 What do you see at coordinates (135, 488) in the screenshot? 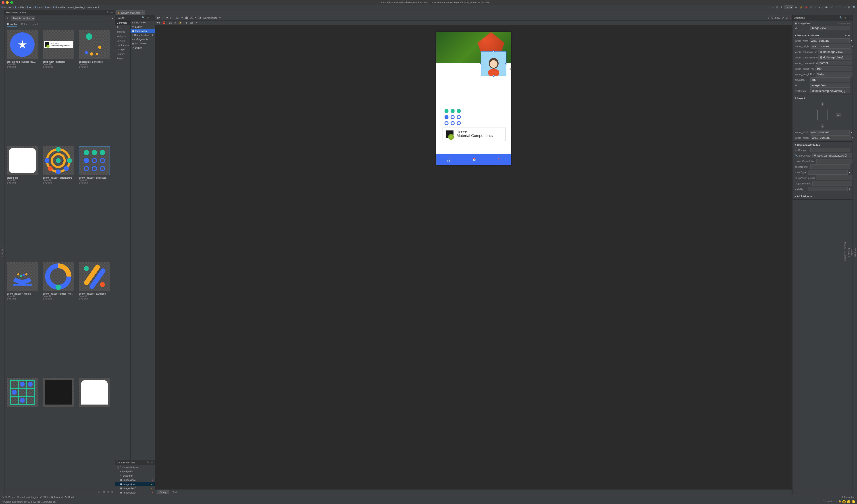
I see `tree-item: ▣imageView3▲` at bounding box center [135, 488].